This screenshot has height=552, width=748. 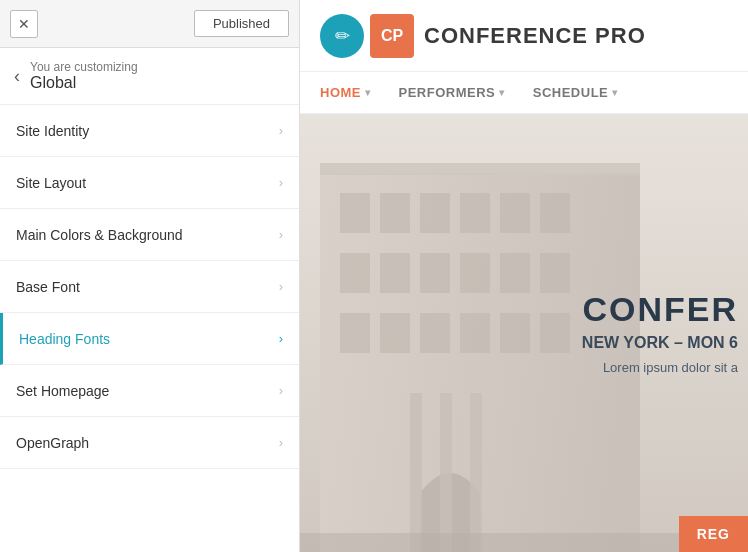 What do you see at coordinates (524, 36) in the screenshot?
I see `site-header: ✏ CP CONFERENCE PRO` at bounding box center [524, 36].